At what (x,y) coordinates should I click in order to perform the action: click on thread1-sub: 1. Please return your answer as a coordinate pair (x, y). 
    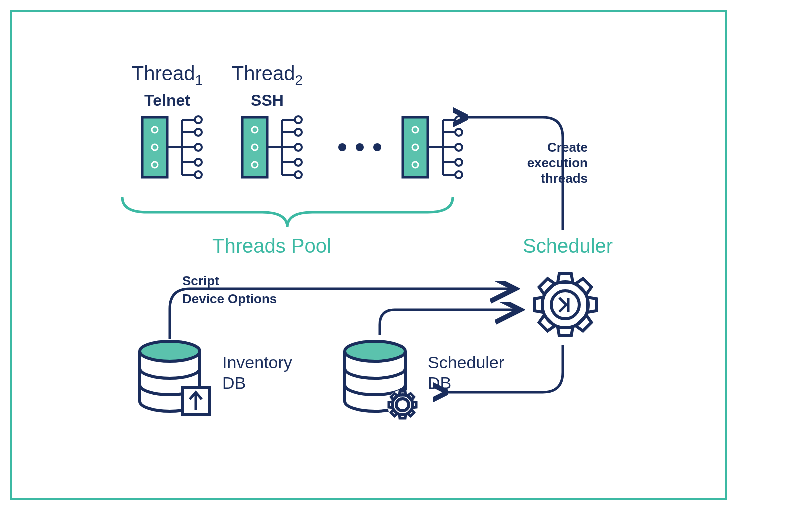
    Looking at the image, I should click on (199, 80).